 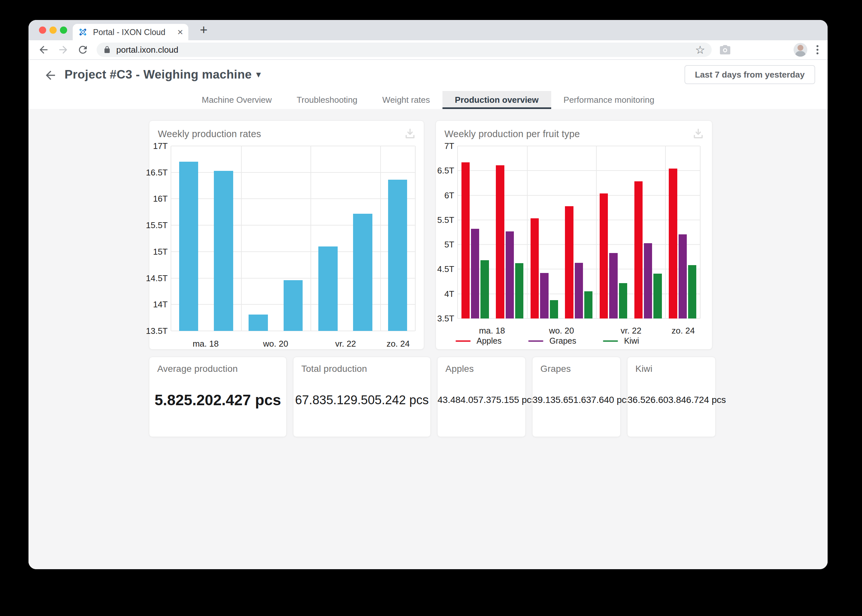 What do you see at coordinates (460, 369) in the screenshot?
I see `stat-title: Apples` at bounding box center [460, 369].